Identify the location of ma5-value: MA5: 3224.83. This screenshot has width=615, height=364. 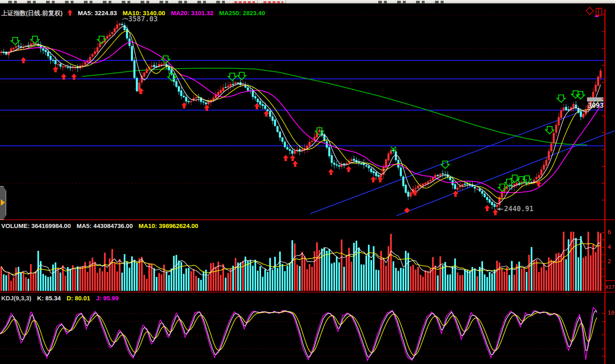
(97, 13).